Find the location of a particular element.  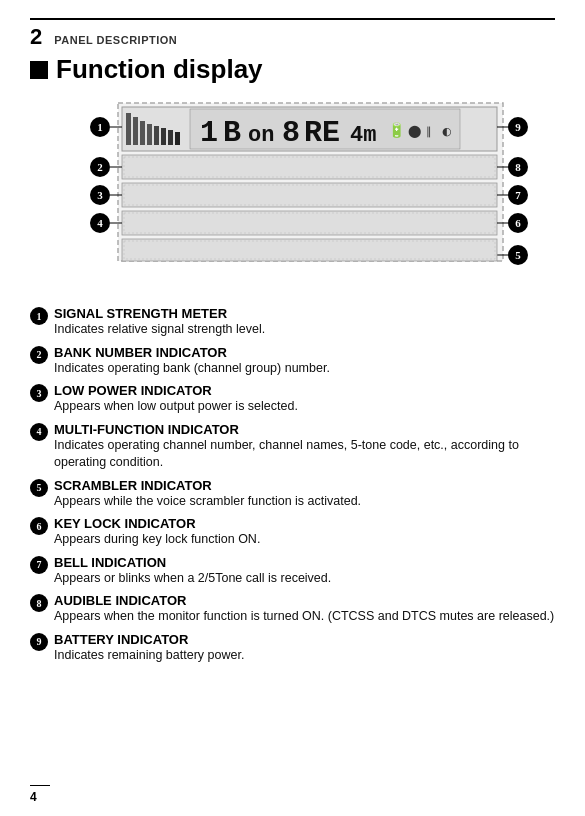

item-circle-2: 2 is located at coordinates (39, 355).